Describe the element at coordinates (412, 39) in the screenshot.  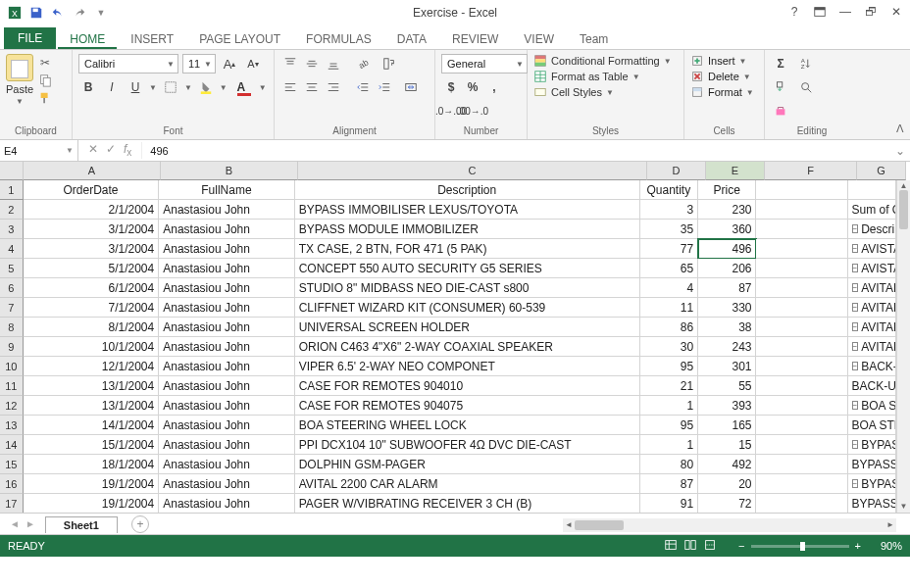
I see `tab-data: DATA` at that location.